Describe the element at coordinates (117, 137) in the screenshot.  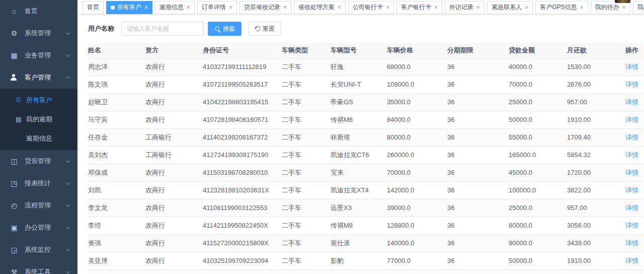
I see `table-cell: 任存金` at that location.